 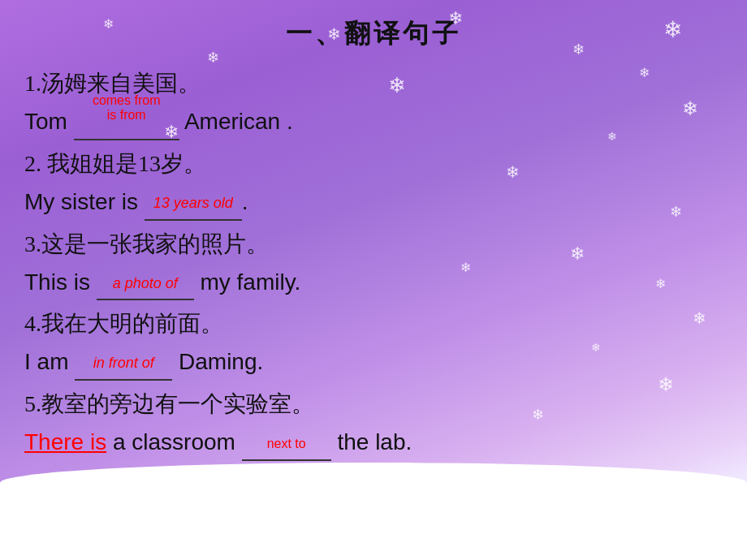 What do you see at coordinates (49, 122) in the screenshot?
I see `sentence-1-before: Tom` at bounding box center [49, 122].